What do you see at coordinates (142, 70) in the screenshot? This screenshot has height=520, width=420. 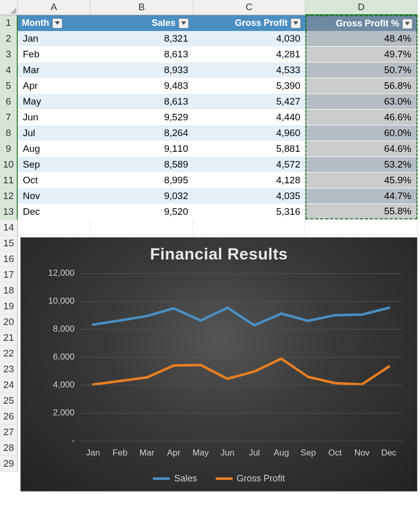 I see `cell-sales: 8,933` at bounding box center [142, 70].